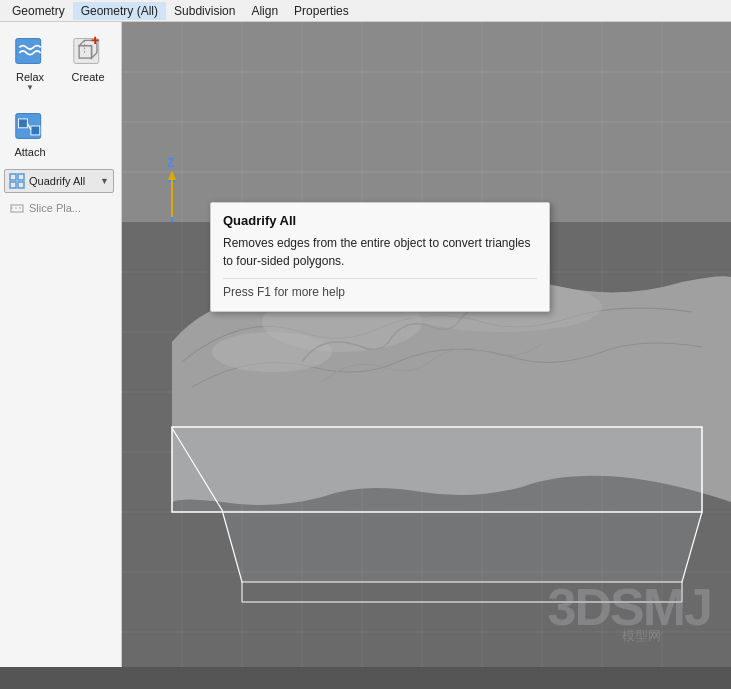 The height and width of the screenshot is (689, 731). Describe the element at coordinates (60, 208) in the screenshot. I see `slice-plane-button: Slice Pla...` at that location.